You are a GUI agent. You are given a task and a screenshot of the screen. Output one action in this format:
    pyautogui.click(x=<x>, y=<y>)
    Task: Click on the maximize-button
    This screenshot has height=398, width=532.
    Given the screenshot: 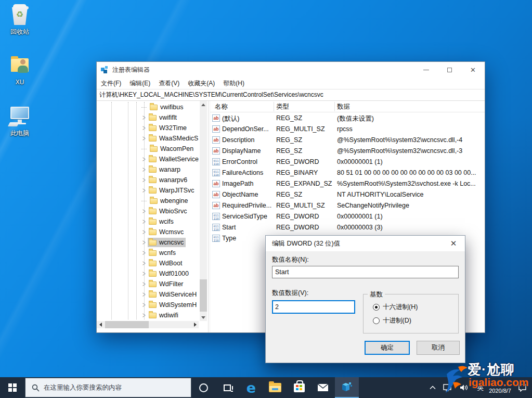 What is the action you would take?
    pyautogui.click(x=449, y=70)
    